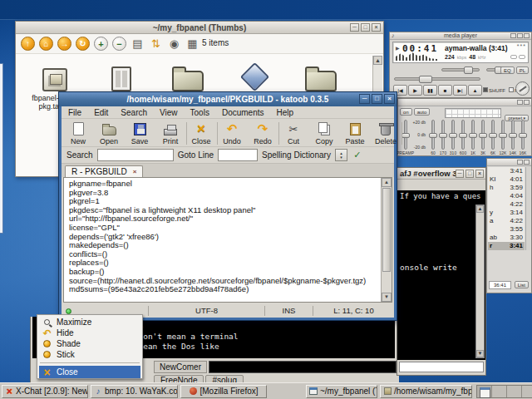  Describe the element at coordinates (65, 43) in the screenshot. I see `toolbar-button: →` at that location.